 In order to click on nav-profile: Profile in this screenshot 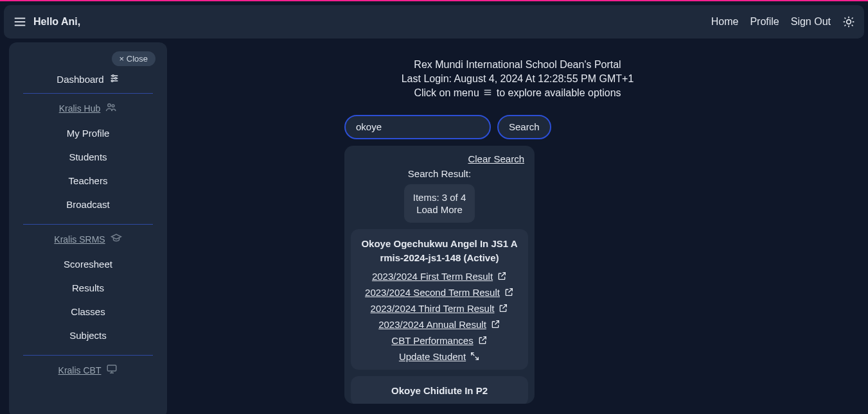, I will do `click(765, 22)`.